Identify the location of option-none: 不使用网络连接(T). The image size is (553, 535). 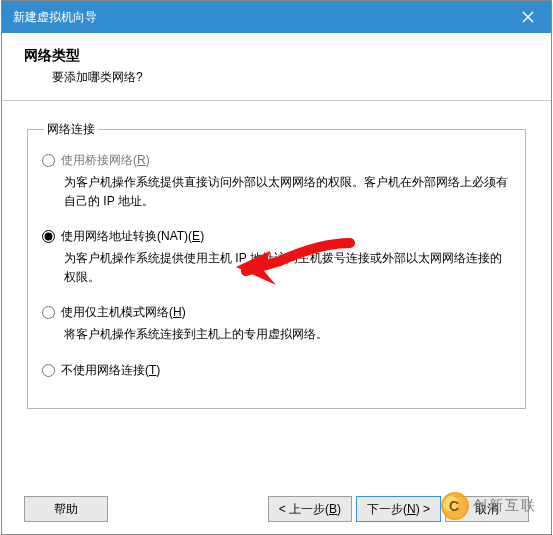
(276, 370).